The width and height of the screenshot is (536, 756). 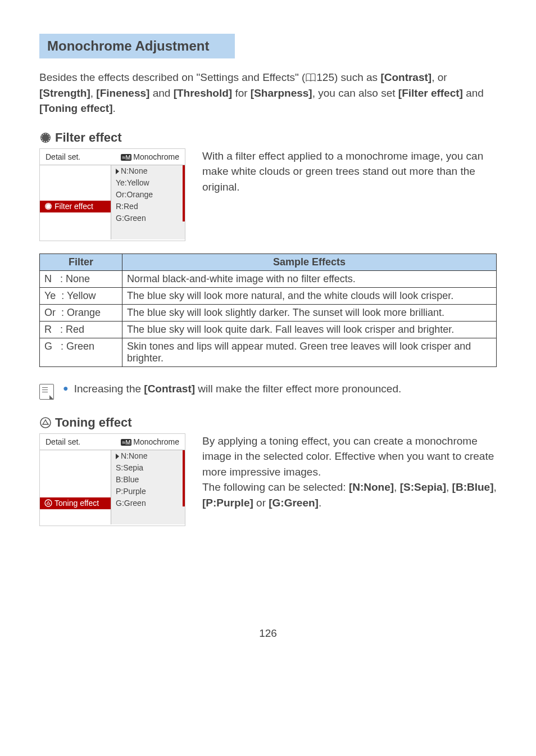 I want to click on lcd-option: P:Purple, so click(x=148, y=491).